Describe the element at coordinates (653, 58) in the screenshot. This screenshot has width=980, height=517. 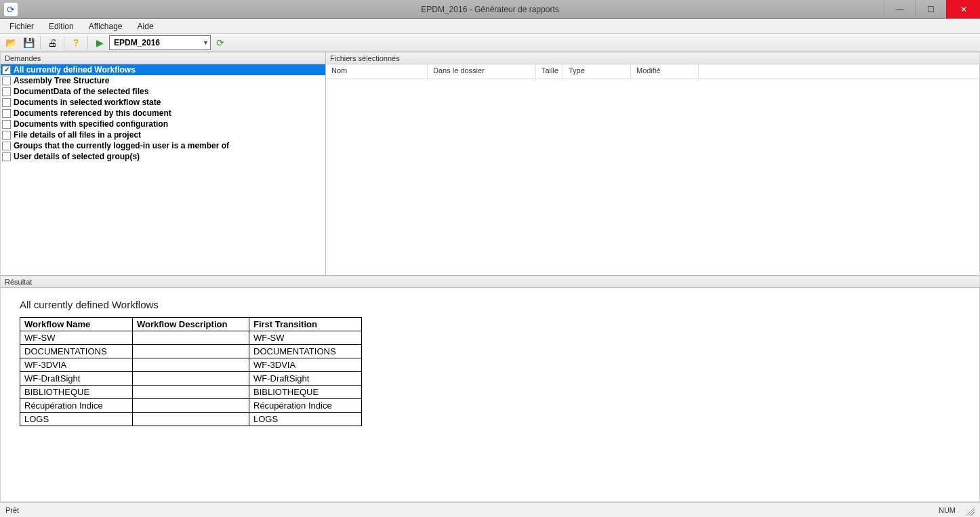
I see `files-header: Fichiers sélectionnés` at that location.